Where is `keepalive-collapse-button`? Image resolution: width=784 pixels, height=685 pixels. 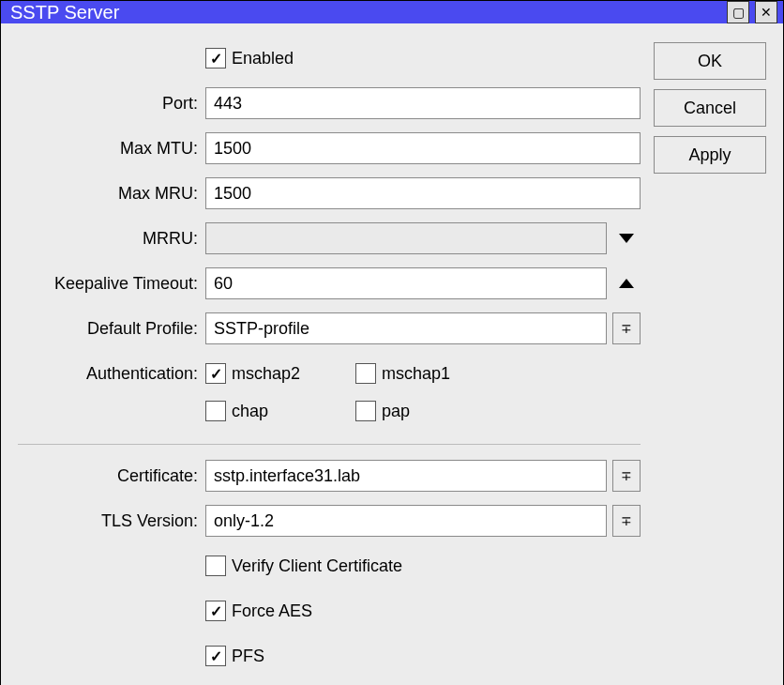 keepalive-collapse-button is located at coordinates (626, 283).